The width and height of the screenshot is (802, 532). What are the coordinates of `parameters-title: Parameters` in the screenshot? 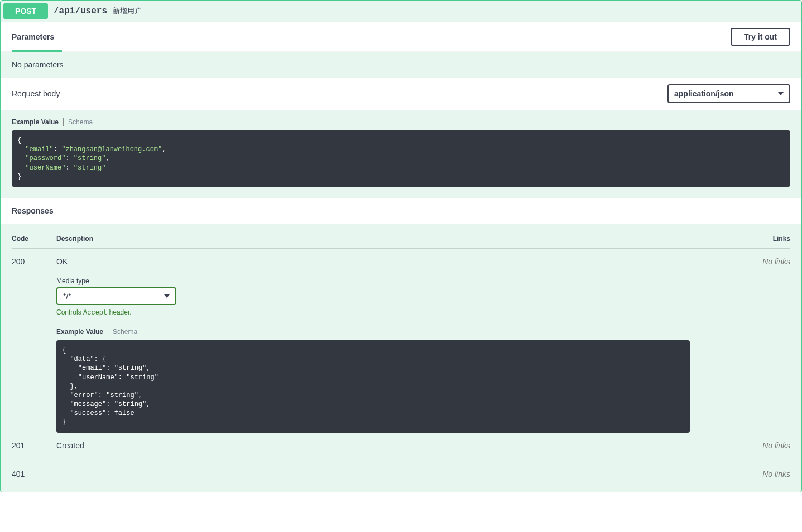 It's located at (33, 37).